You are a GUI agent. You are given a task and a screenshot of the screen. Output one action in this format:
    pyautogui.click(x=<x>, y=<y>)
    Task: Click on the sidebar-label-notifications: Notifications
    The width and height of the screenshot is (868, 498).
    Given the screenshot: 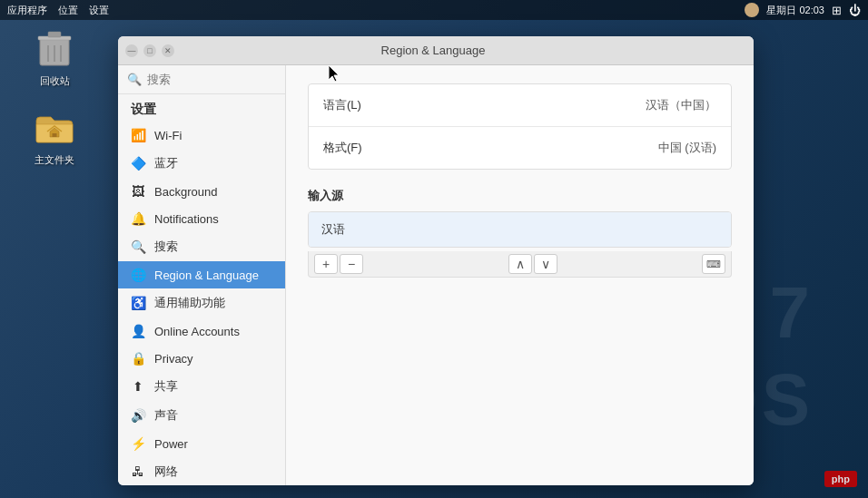 What is the action you would take?
    pyautogui.click(x=187, y=220)
    